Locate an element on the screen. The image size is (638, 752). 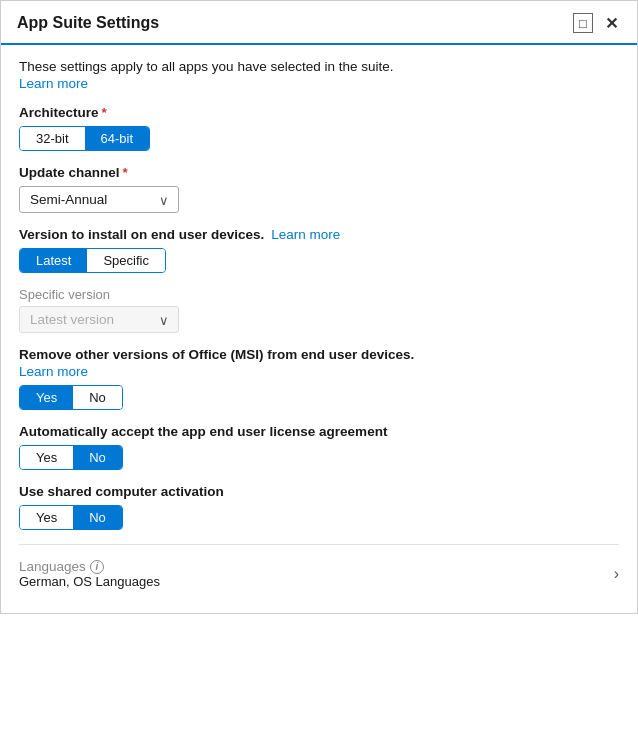
version-install-section: Version to install on end user devices. … is located at coordinates (319, 250).